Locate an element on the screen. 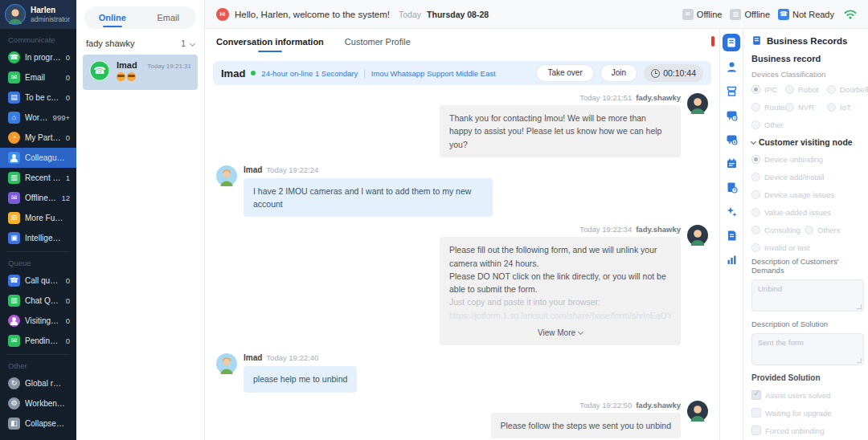 The height and width of the screenshot is (440, 868). sidebar-item-global-refresh: Global refresh is located at coordinates (39, 384).